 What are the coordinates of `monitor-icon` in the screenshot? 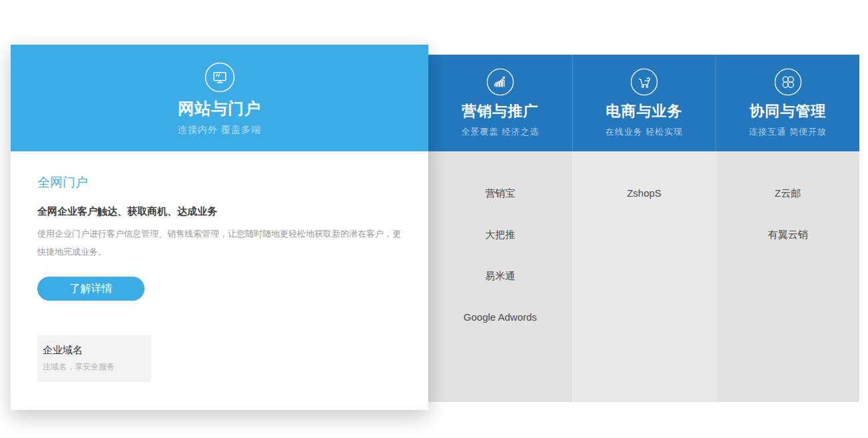 It's located at (220, 77).